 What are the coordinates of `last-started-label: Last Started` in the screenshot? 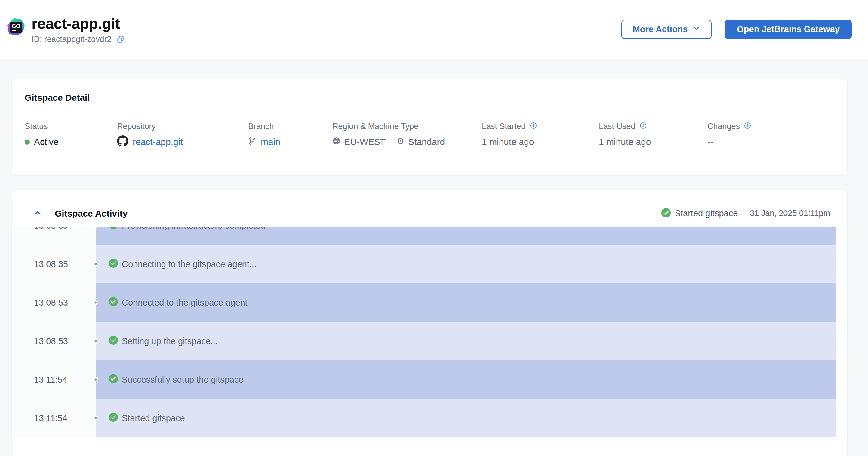 It's located at (504, 126).